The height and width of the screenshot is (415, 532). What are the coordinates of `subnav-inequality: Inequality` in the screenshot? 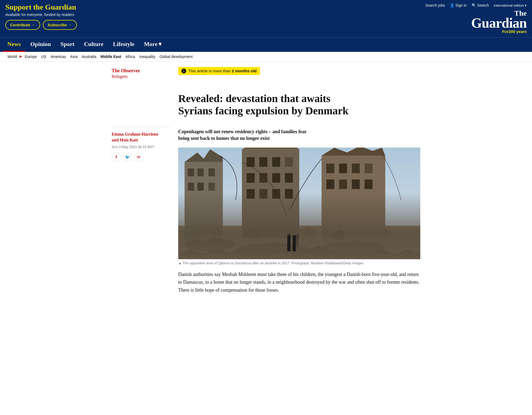 It's located at (147, 57).